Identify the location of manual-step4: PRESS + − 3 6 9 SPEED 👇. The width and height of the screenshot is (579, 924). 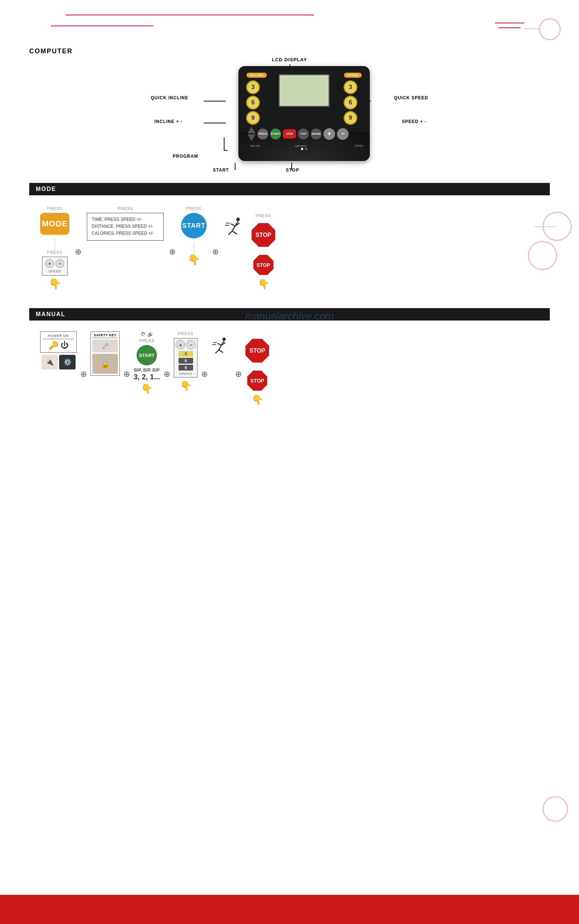
(186, 361).